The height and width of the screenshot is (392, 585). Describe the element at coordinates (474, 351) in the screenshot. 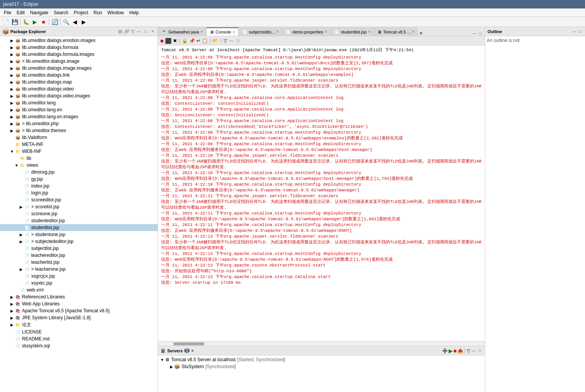

I see `servers-minimize-button: —` at that location.